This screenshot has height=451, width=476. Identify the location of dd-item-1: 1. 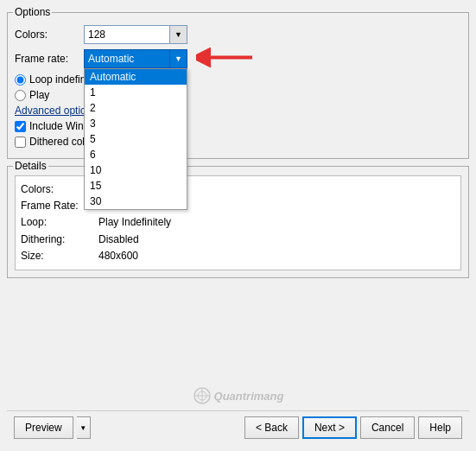
(136, 92).